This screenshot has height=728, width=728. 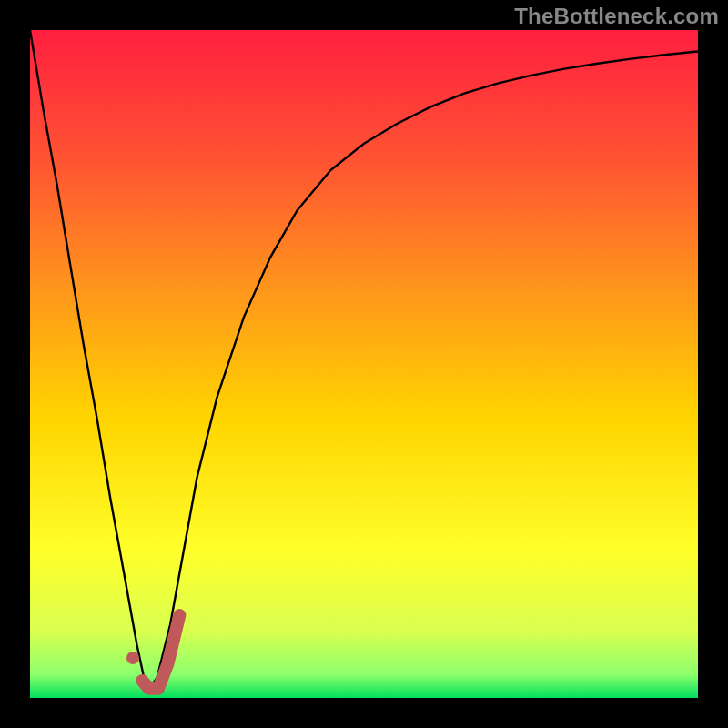 I want to click on watermark-text: TheBottleneck.com, so click(x=617, y=16).